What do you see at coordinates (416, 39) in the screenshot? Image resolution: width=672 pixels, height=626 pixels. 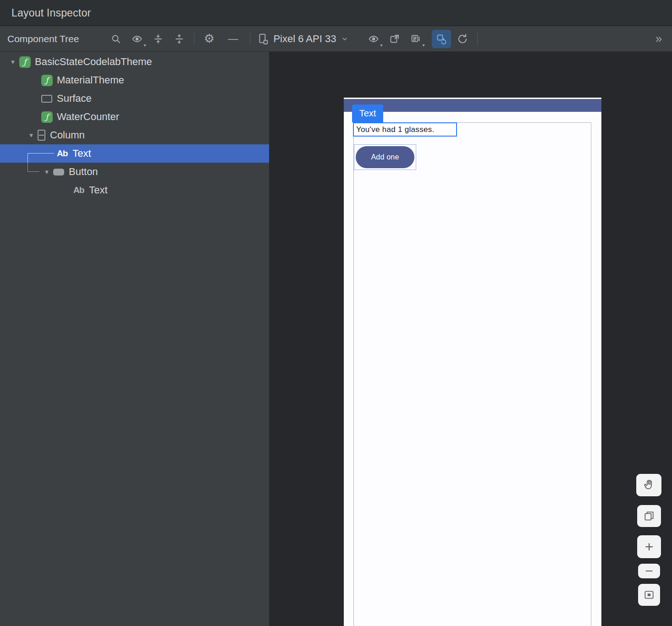 I see `snapshot-options-button: ▾` at bounding box center [416, 39].